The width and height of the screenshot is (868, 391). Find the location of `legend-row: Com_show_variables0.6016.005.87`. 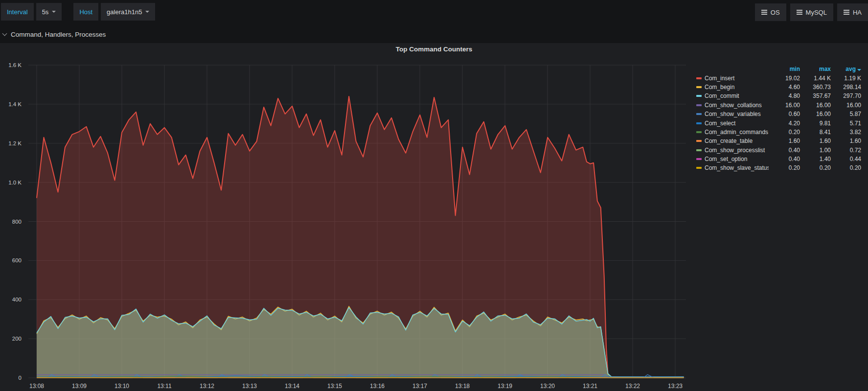

legend-row: Com_show_variables0.6016.005.87 is located at coordinates (778, 114).